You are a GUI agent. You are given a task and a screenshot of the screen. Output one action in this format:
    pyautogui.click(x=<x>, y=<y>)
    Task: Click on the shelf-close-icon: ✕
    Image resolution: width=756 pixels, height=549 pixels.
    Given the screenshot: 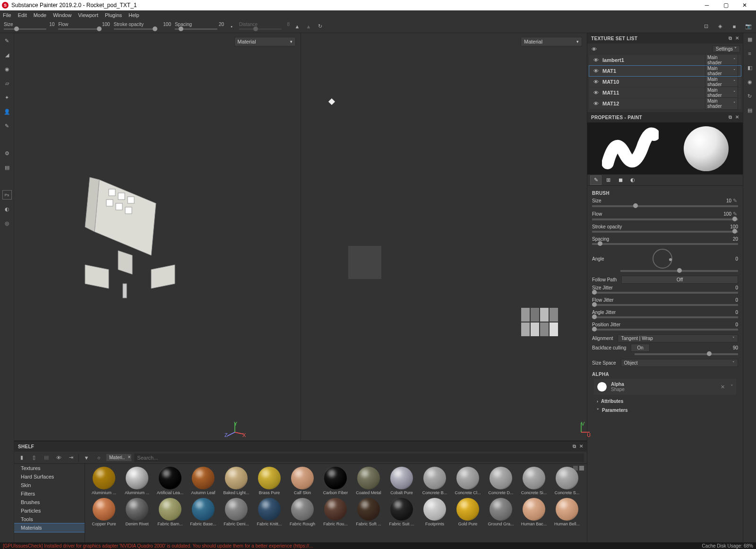 What is the action you would take?
    pyautogui.click(x=581, y=446)
    